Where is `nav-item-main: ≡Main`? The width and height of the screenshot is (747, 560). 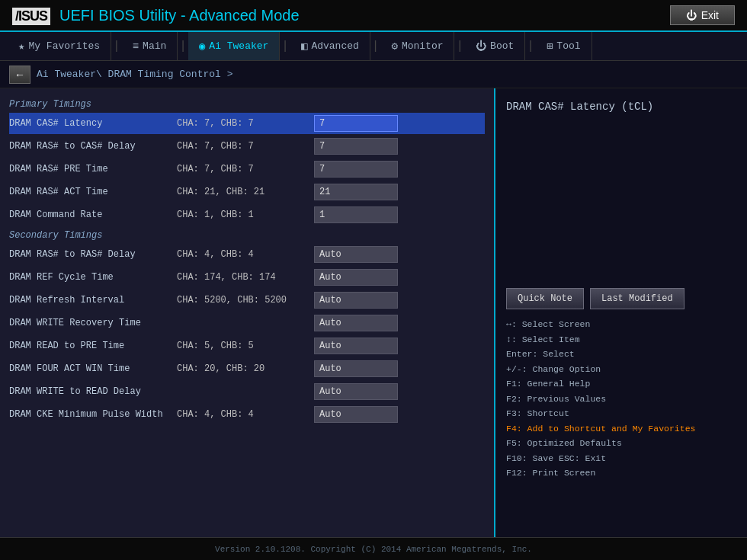 nav-item-main: ≡Main is located at coordinates (150, 46).